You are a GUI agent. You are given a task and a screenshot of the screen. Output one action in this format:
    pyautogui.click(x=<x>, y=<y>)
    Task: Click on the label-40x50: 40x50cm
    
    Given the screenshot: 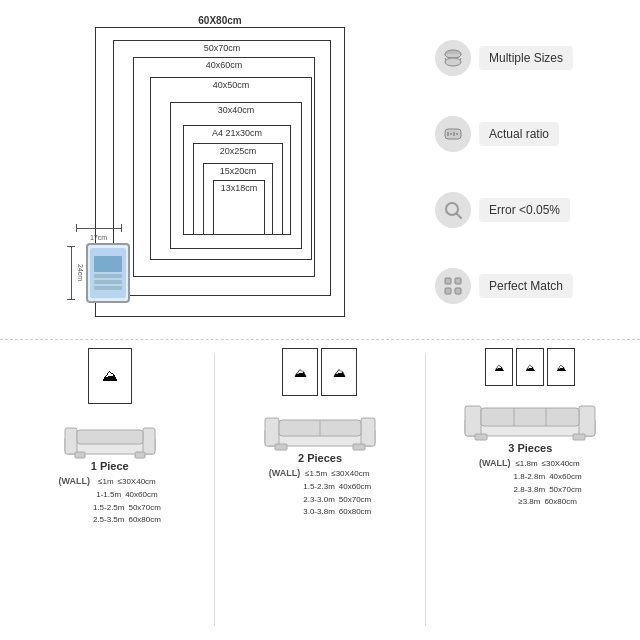 What is the action you would take?
    pyautogui.click(x=231, y=85)
    